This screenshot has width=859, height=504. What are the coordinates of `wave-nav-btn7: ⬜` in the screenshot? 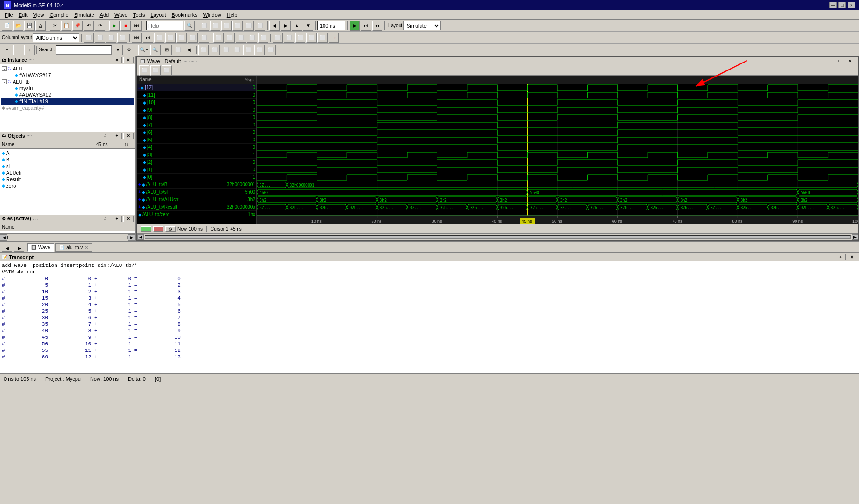 It's located at (204, 38).